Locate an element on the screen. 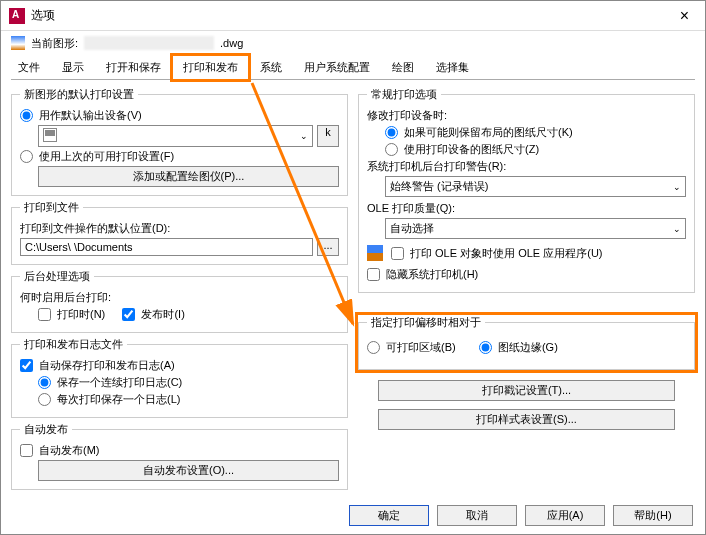  group-plot-to-file: 打印到文件 打印到文件操作的默认位置(D): C:\Users\ \Docume… is located at coordinates (180, 232).